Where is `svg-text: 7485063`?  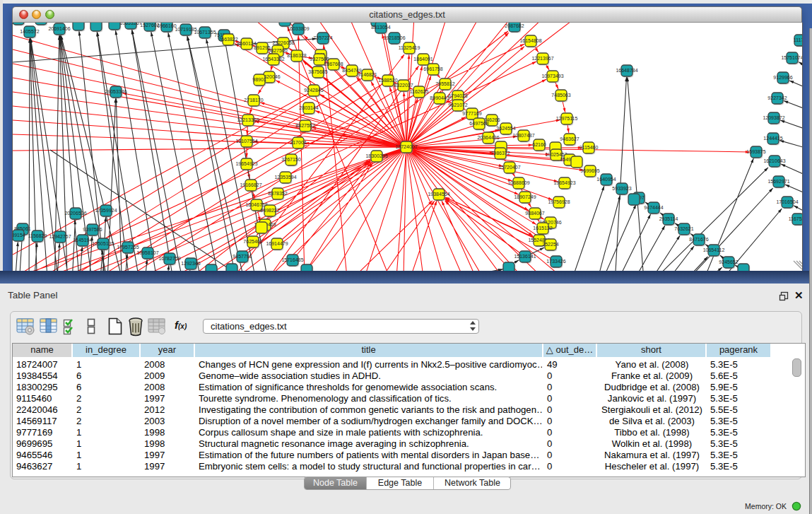
svg-text: 7485063 is located at coordinates (561, 95).